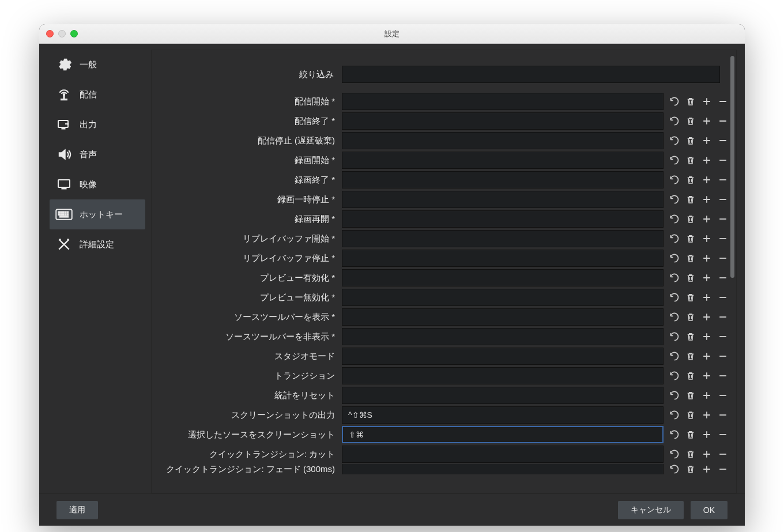  I want to click on cancel-button: キャンセル, so click(651, 510).